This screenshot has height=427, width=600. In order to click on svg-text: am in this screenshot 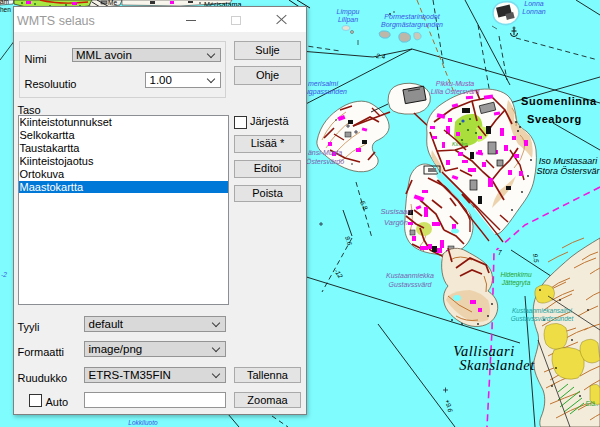, I will do `click(4, 2)`.